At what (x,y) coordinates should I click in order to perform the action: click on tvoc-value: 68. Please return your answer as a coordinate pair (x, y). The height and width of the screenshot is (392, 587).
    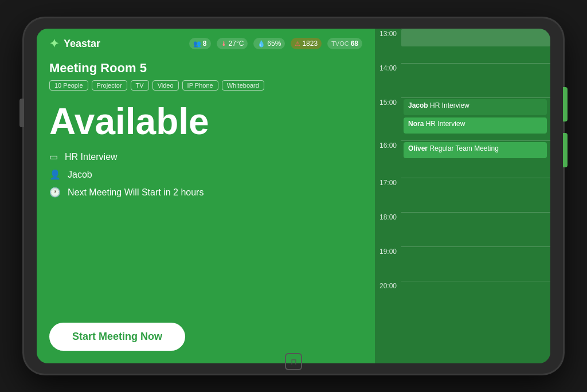
    Looking at the image, I should click on (354, 44).